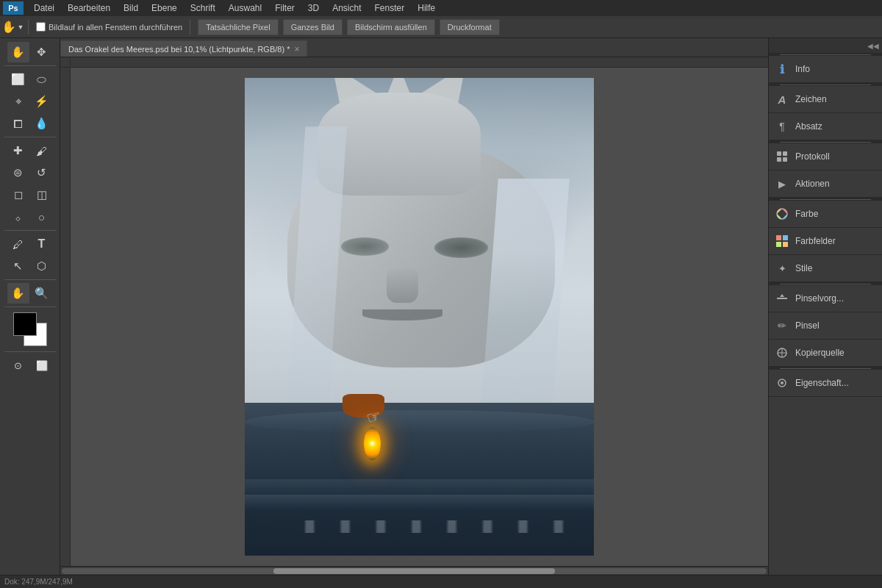  I want to click on marquee-rect-tool: ⬜, so click(18, 79).